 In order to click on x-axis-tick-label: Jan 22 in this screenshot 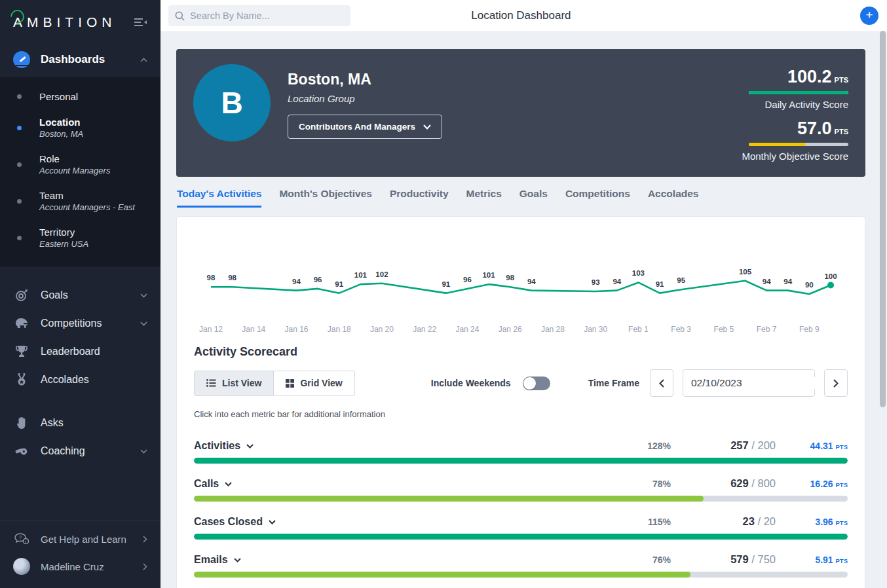, I will do `click(425, 329)`.